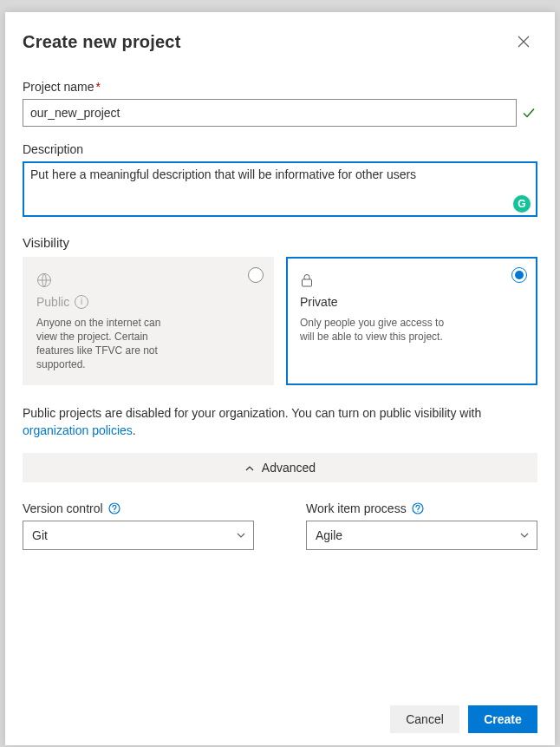  I want to click on description-input, so click(280, 189).